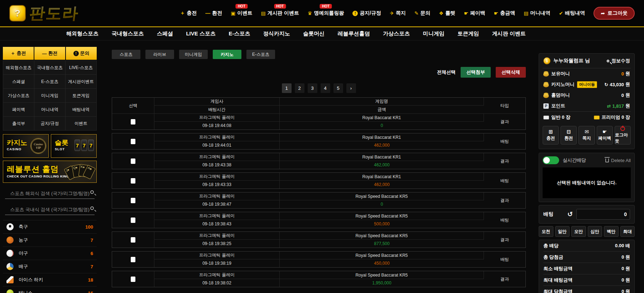  What do you see at coordinates (50, 227) in the screenshot?
I see `sport-row-축구: 축구100` at bounding box center [50, 227].